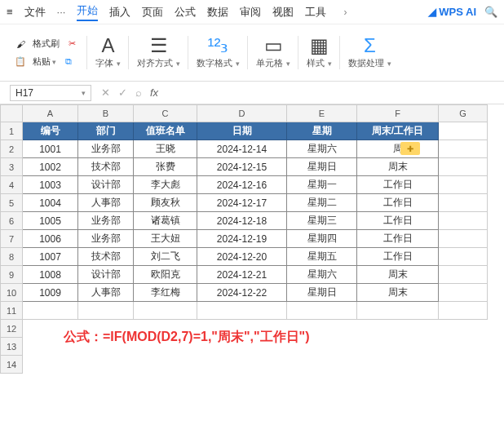  What do you see at coordinates (166, 293) in the screenshot?
I see `cell: 李红梅` at bounding box center [166, 293].